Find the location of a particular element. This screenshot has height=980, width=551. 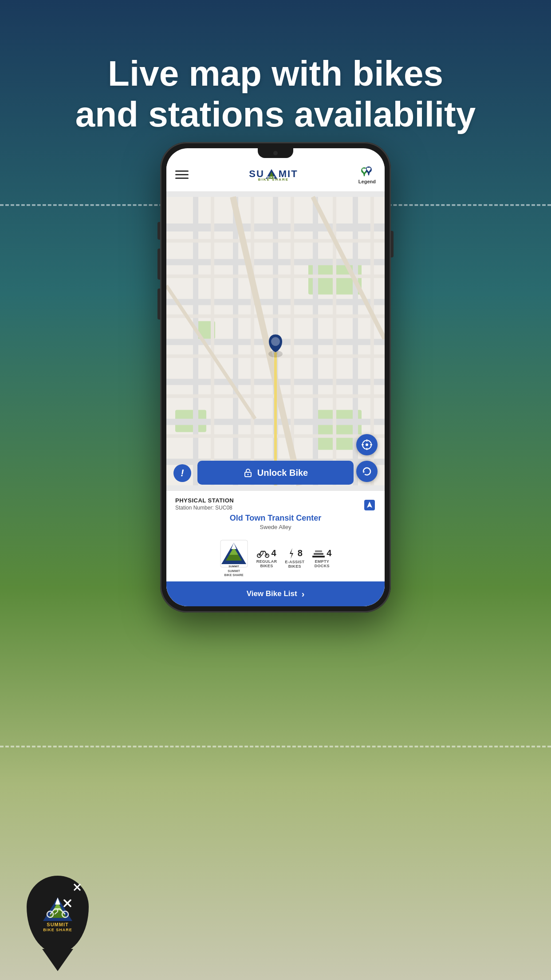

location-icon is located at coordinates (367, 445).